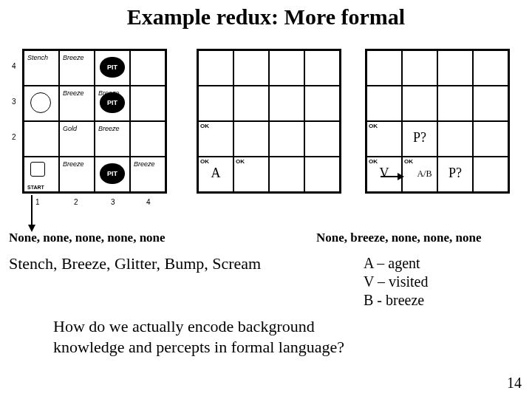 The height and width of the screenshot is (399, 532). I want to click on question-line1: How do we actually encode background, so click(184, 327).